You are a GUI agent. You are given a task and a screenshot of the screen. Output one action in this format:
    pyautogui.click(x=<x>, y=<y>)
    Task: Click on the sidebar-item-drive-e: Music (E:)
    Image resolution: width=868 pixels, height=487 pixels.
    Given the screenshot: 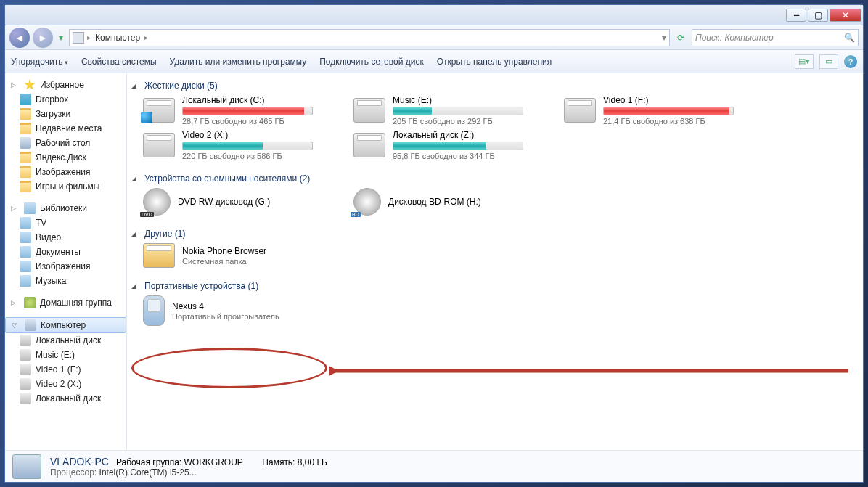 What is the action you would take?
    pyautogui.click(x=65, y=355)
    